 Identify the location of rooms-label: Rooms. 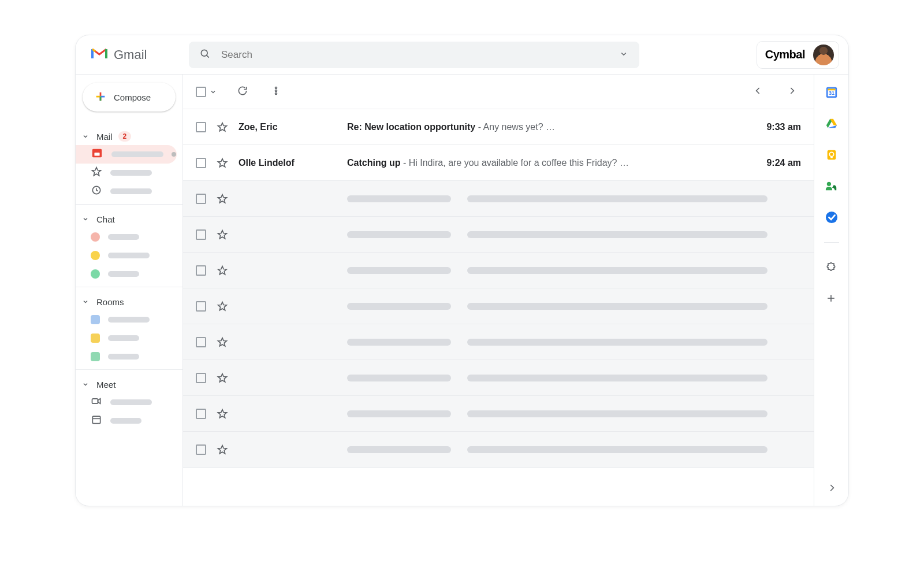
(110, 302).